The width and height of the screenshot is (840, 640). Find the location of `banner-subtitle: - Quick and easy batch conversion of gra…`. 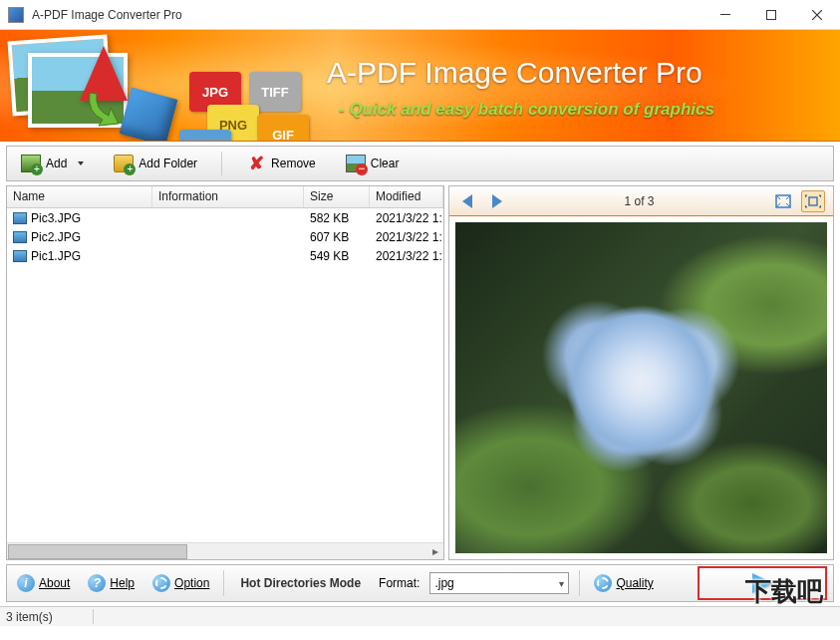

banner-subtitle: - Quick and easy batch conversion of gra… is located at coordinates (526, 110).